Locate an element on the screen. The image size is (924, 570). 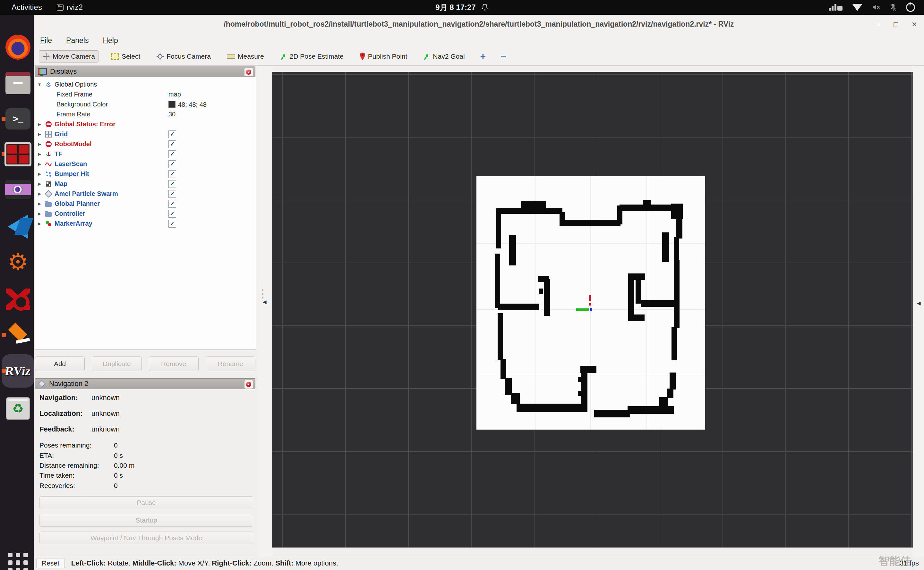
tree-row-tf: ▶ TF ✓ is located at coordinates (146, 154).